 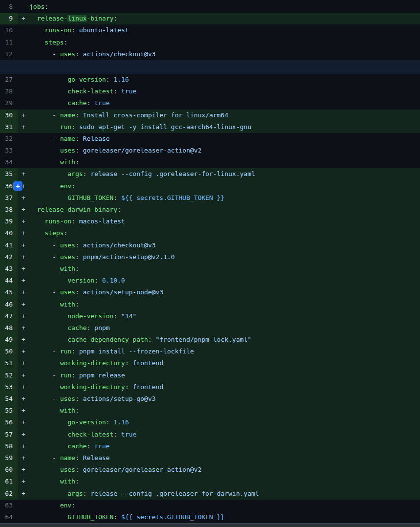 I want to click on line-number: 28, so click(x=9, y=91).